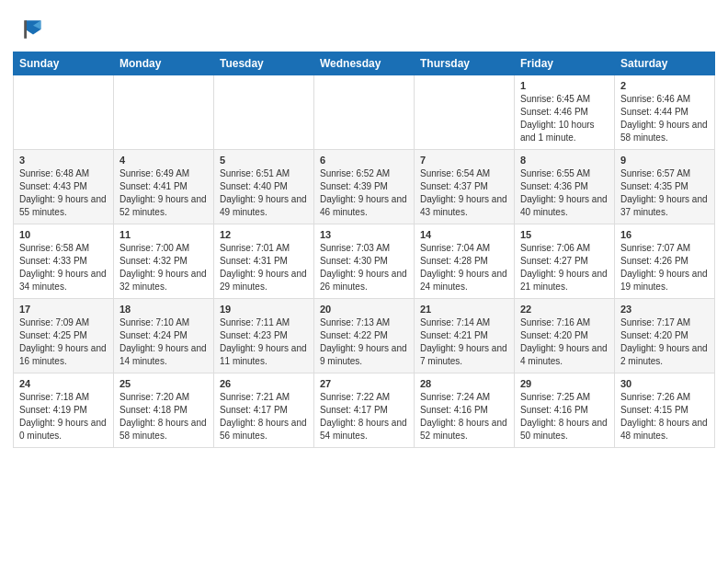 The image size is (728, 563). Describe the element at coordinates (464, 235) in the screenshot. I see `day-number: 14` at that location.